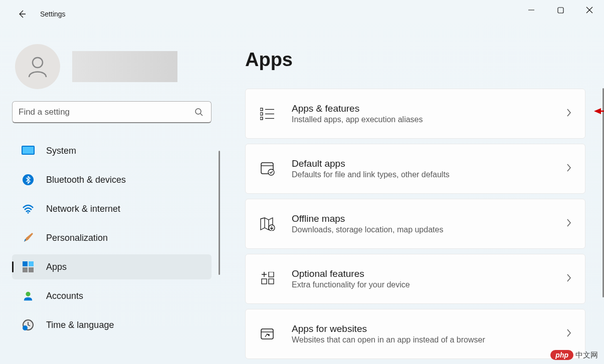  Describe the element at coordinates (28, 325) in the screenshot. I see `clock-icon` at that location.